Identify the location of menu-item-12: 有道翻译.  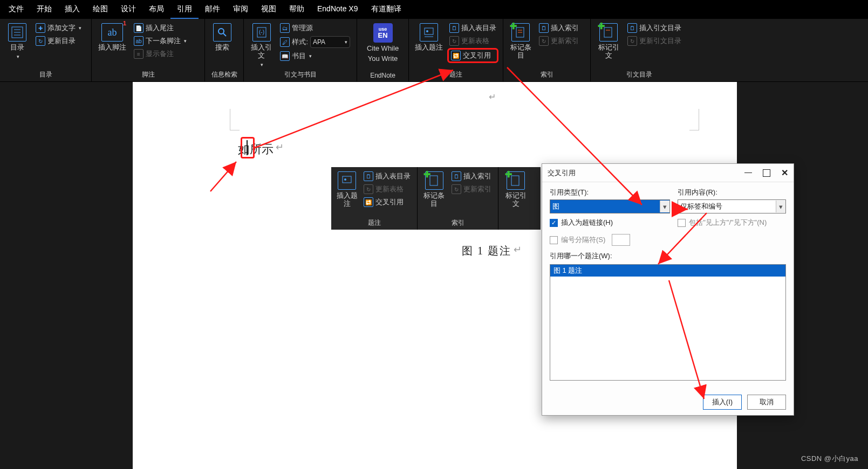
(386, 10).